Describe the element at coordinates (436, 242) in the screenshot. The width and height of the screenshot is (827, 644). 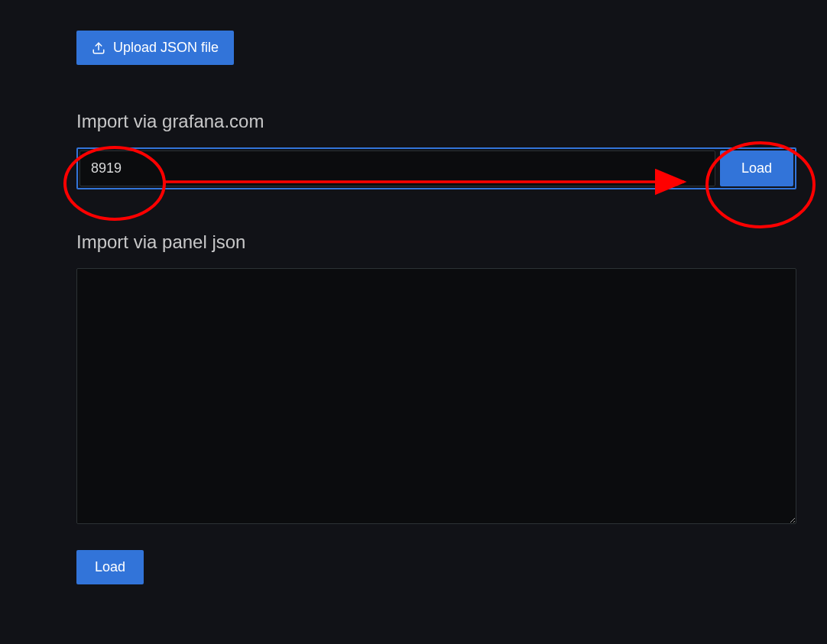
I see `import-panel-json-heading: Import via panel json` at that location.